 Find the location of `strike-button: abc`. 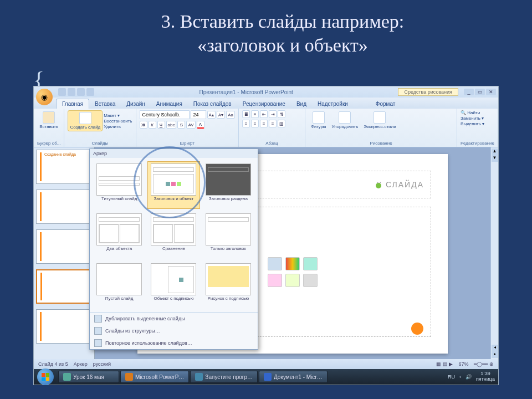

strike-button: abc is located at coordinates (172, 125).